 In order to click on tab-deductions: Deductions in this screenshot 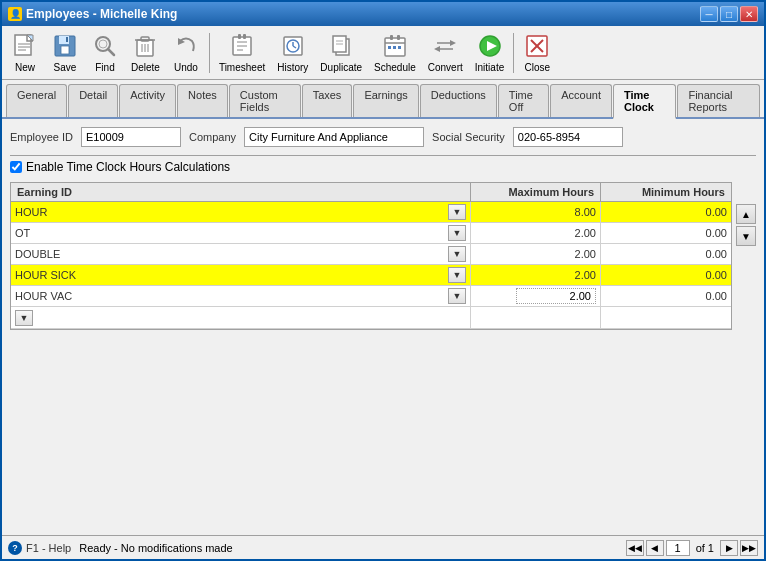, I will do `click(458, 100)`.